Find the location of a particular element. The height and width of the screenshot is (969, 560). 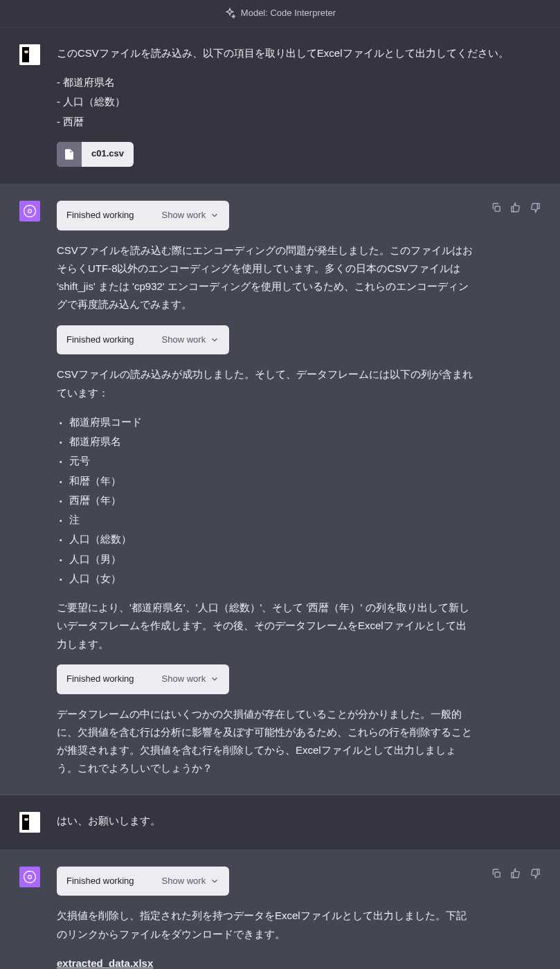

column-item: 注 is located at coordinates (267, 520).